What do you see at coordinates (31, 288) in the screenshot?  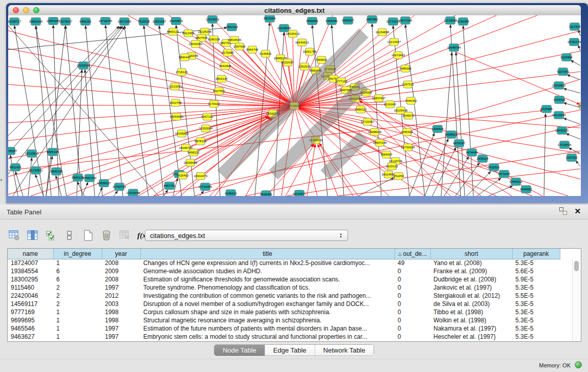 I see `table-cell: 9115460` at bounding box center [31, 288].